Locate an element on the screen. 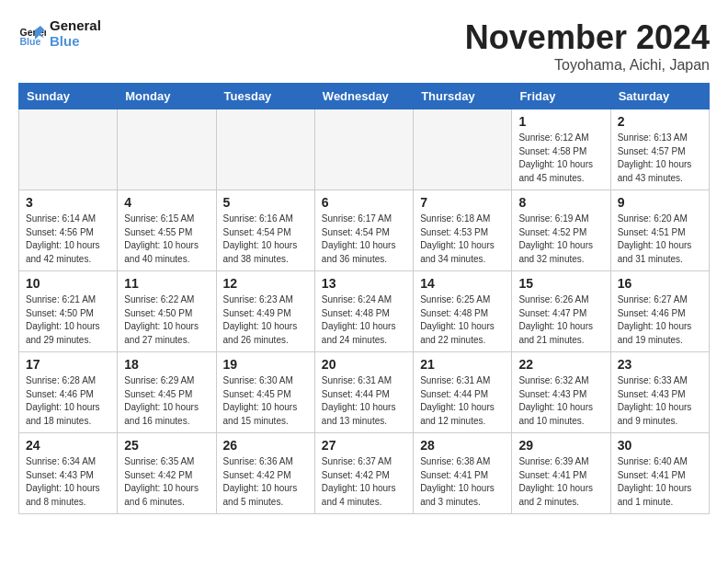 This screenshot has height=563, width=728. calendar-cell: 5Sunrise: 6:16 AM Sunset: 4:54 PM Daylig… is located at coordinates (265, 231).